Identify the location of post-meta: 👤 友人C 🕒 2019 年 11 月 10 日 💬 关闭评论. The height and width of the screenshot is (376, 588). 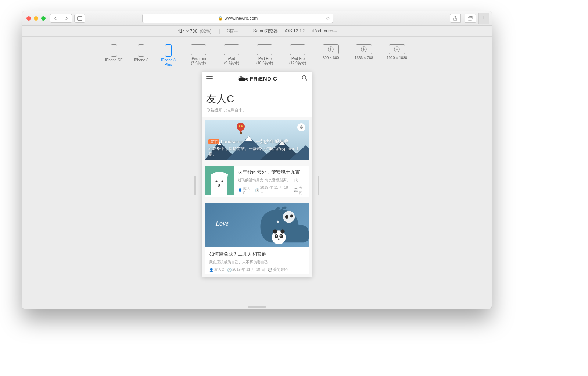
(257, 270).